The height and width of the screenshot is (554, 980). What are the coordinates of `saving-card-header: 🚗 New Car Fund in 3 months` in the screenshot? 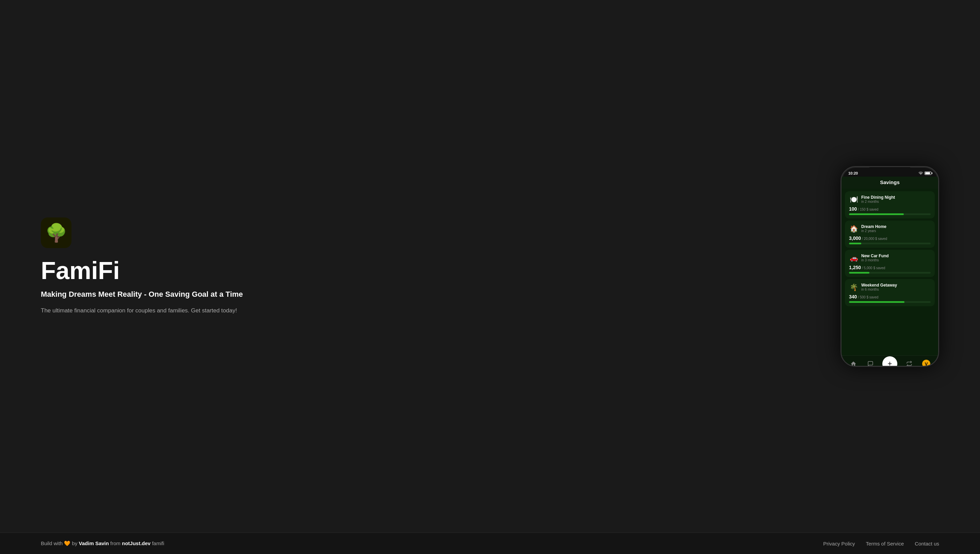 It's located at (890, 258).